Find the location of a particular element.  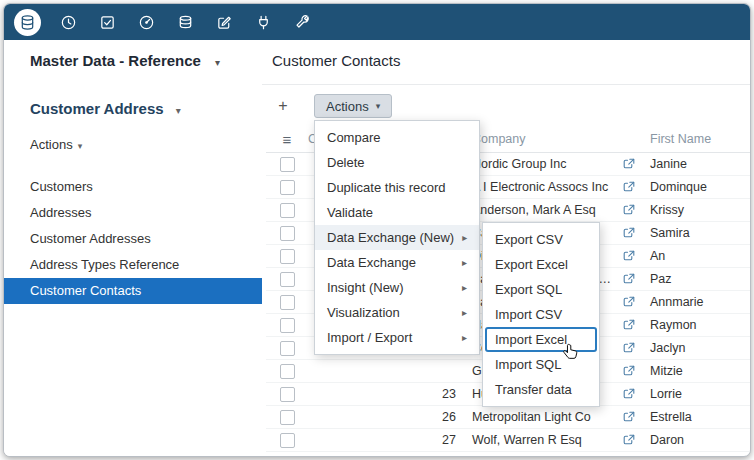

plug-icon is located at coordinates (263, 22).